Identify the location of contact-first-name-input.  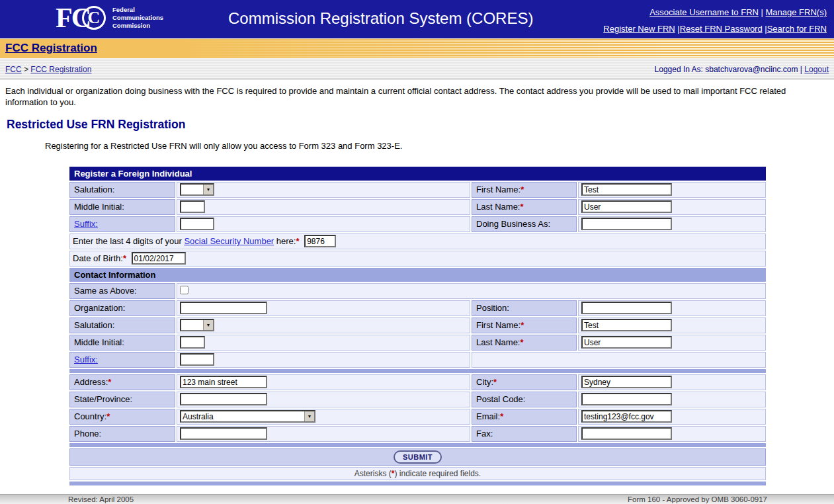
(627, 325).